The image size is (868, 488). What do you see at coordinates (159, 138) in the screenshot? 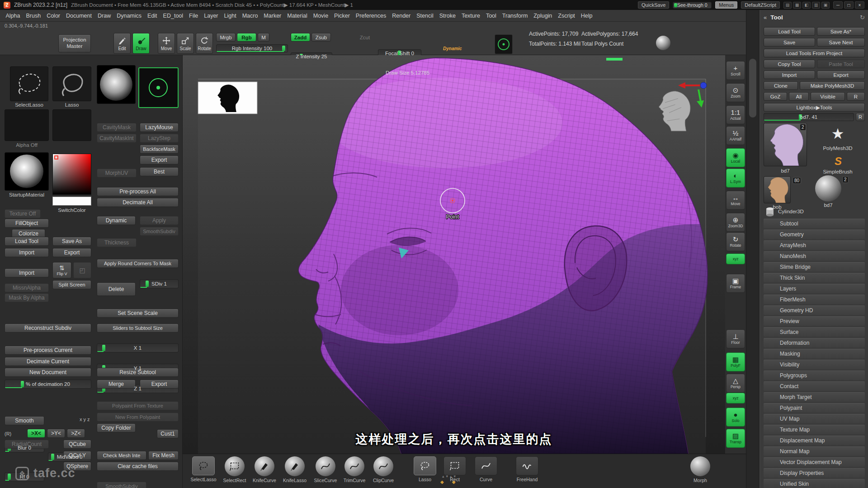
I see `lazystep-button: LazyStep` at bounding box center [159, 138].